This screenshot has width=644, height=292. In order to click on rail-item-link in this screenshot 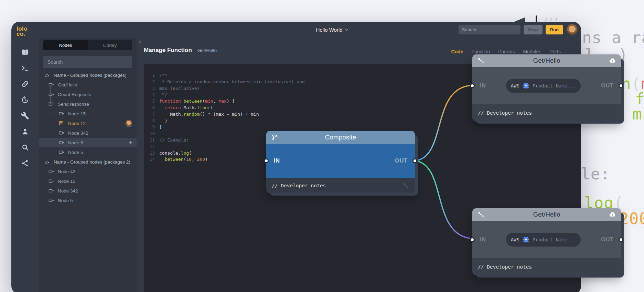, I will do `click(25, 84)`.